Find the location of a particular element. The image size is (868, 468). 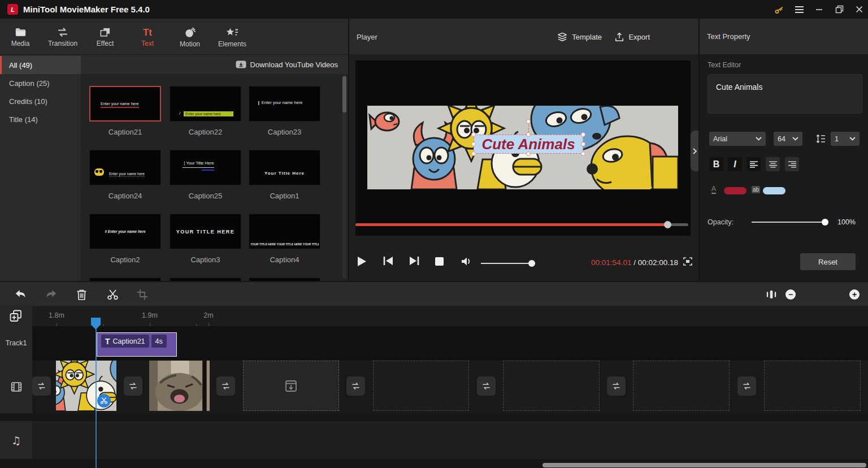

template-card-caption3: YOUR TITLE HERE Caption3 is located at coordinates (206, 239).